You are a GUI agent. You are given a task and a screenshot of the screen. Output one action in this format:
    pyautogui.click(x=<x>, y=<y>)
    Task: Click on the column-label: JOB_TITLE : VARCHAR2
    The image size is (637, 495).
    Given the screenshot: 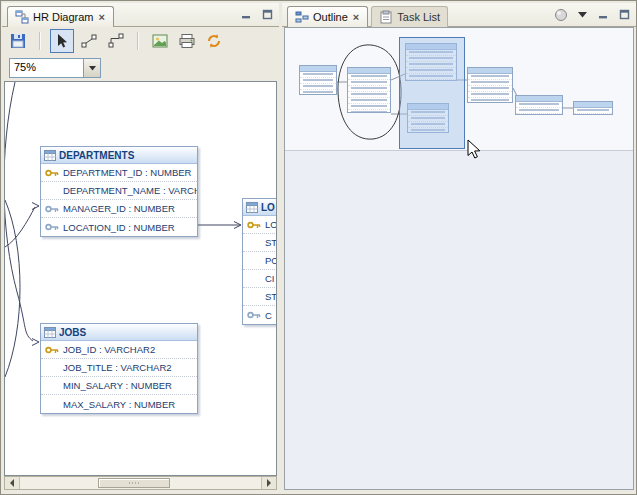 What is the action you would take?
    pyautogui.click(x=118, y=368)
    